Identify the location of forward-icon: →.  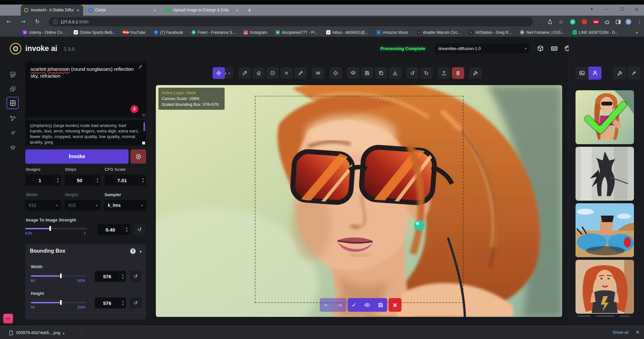
(23, 21).